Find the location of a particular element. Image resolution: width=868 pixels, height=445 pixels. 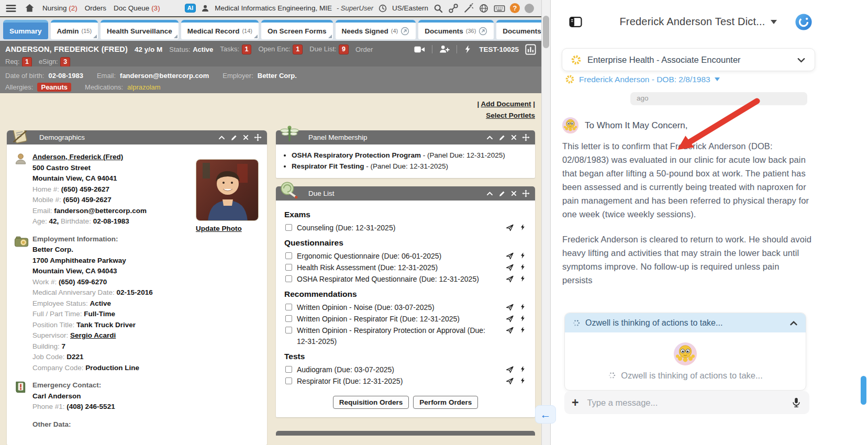

perform-orders-button: Perform Orders is located at coordinates (446, 402).